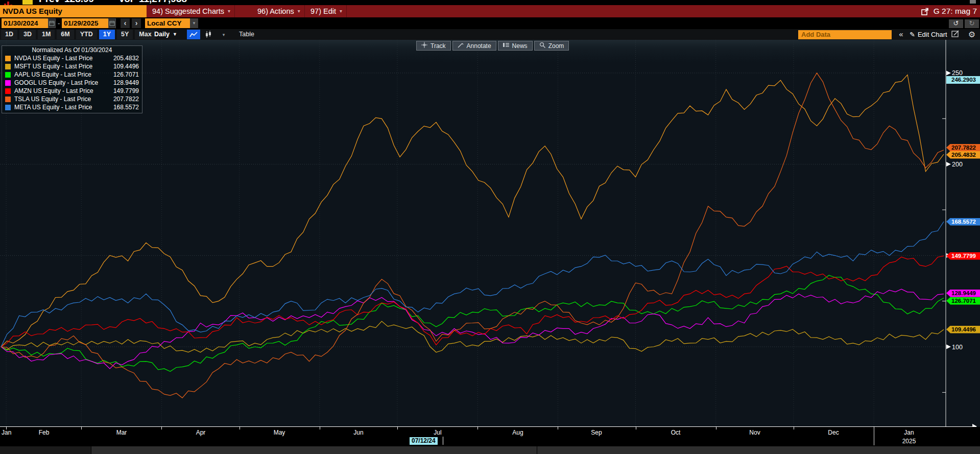  What do you see at coordinates (28, 35) in the screenshot?
I see `range-tab-3d: 3D` at bounding box center [28, 35].